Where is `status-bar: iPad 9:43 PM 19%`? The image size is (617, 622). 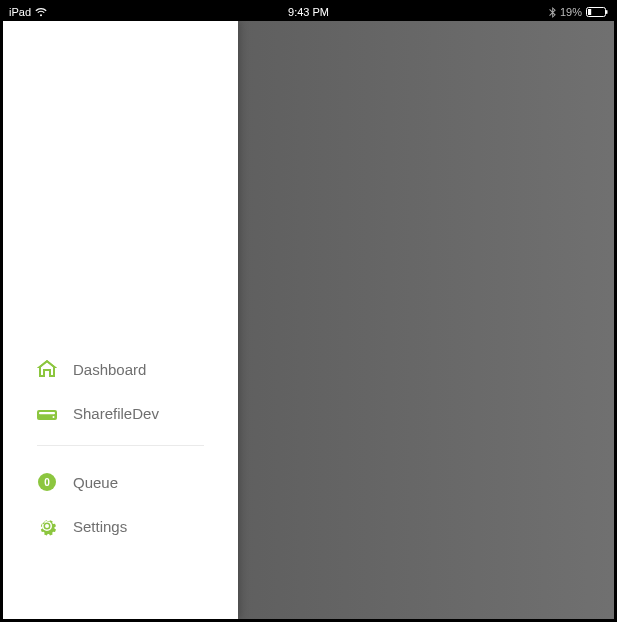 status-bar: iPad 9:43 PM 19% is located at coordinates (308, 12).